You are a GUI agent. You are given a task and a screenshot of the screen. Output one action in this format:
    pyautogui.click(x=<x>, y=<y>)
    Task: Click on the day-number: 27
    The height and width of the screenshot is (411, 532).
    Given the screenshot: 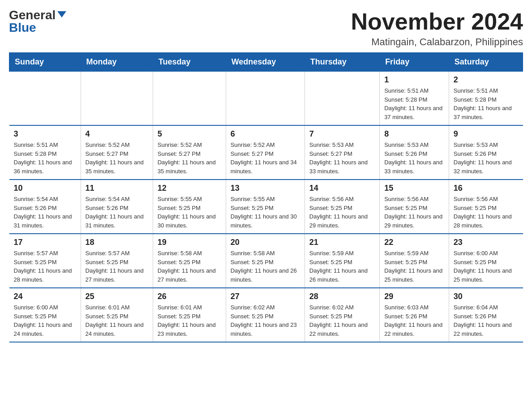 What is the action you would take?
    pyautogui.click(x=265, y=296)
    